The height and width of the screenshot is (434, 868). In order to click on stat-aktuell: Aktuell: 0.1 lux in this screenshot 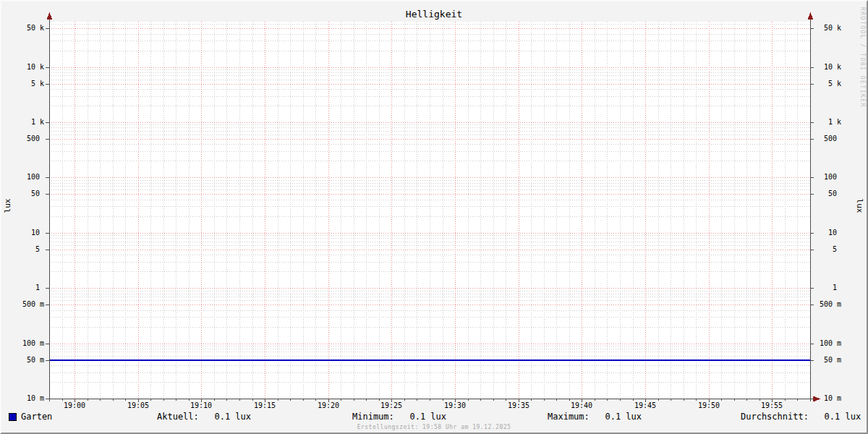, I will do `click(204, 417)`.